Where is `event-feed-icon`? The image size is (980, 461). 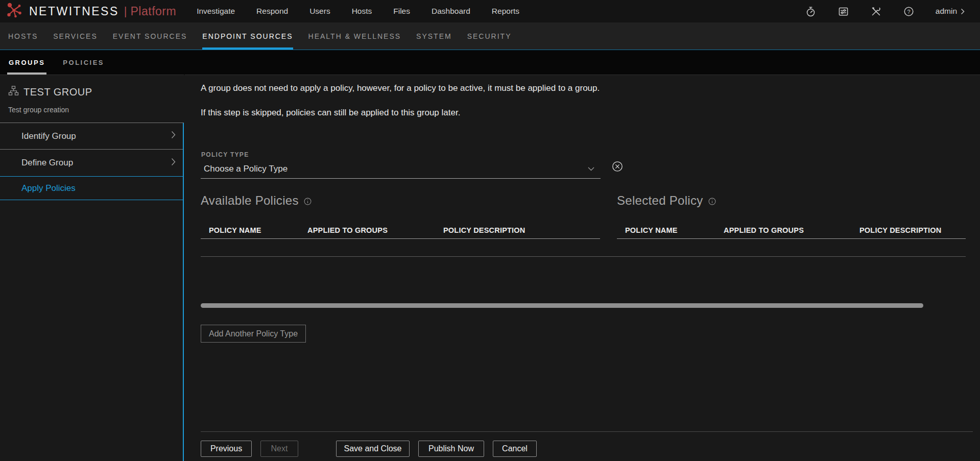 event-feed-icon is located at coordinates (844, 11).